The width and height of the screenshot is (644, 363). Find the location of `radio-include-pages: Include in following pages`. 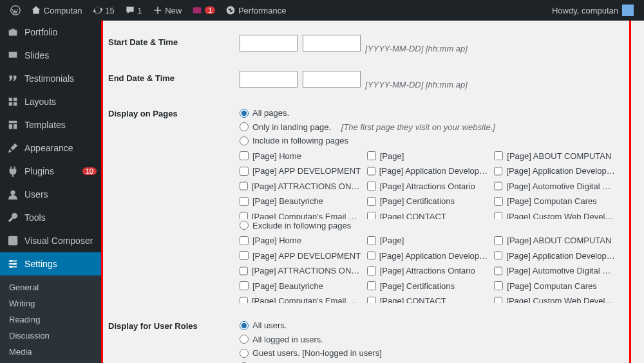

radio-include-pages: Include in following pages is located at coordinates (428, 141).